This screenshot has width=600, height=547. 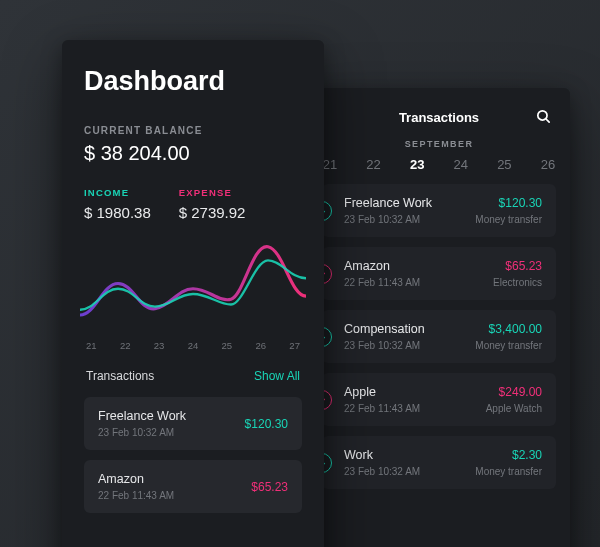 I want to click on income-value: $ 1980.38, so click(x=118, y=212).